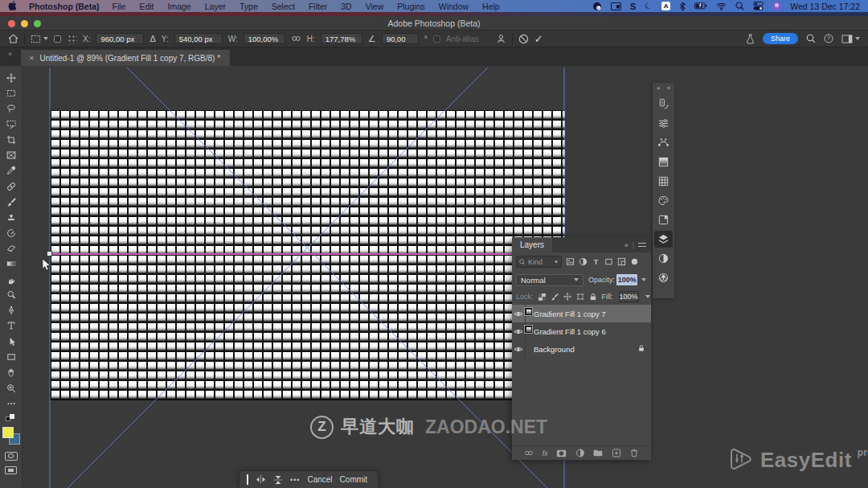 Image resolution: width=868 pixels, height=488 pixels. What do you see at coordinates (524, 39) in the screenshot?
I see `cancel-transform-icon` at bounding box center [524, 39].